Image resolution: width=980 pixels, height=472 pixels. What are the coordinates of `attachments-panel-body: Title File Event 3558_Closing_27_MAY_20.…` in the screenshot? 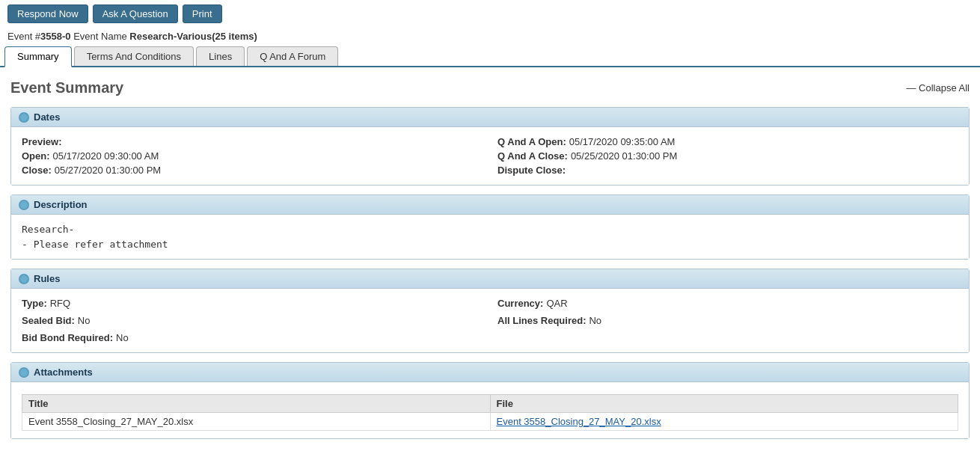 It's located at (490, 410).